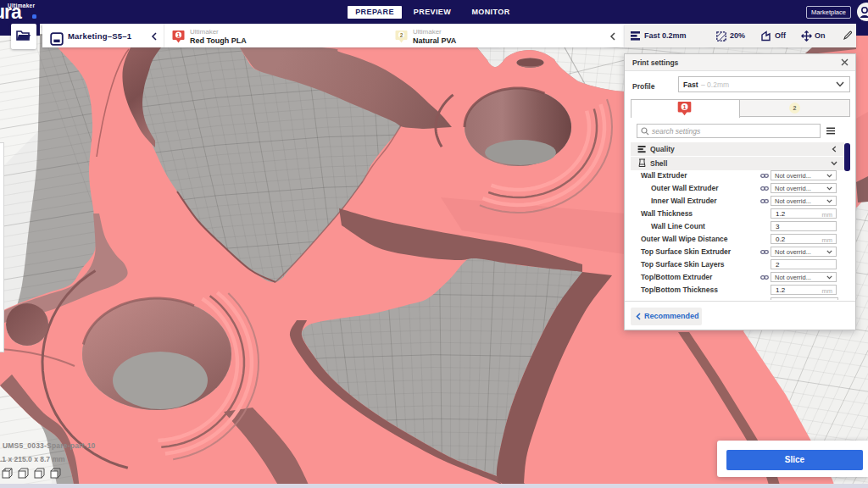 This screenshot has width=868, height=488. I want to click on svg-text: 2, so click(402, 36).